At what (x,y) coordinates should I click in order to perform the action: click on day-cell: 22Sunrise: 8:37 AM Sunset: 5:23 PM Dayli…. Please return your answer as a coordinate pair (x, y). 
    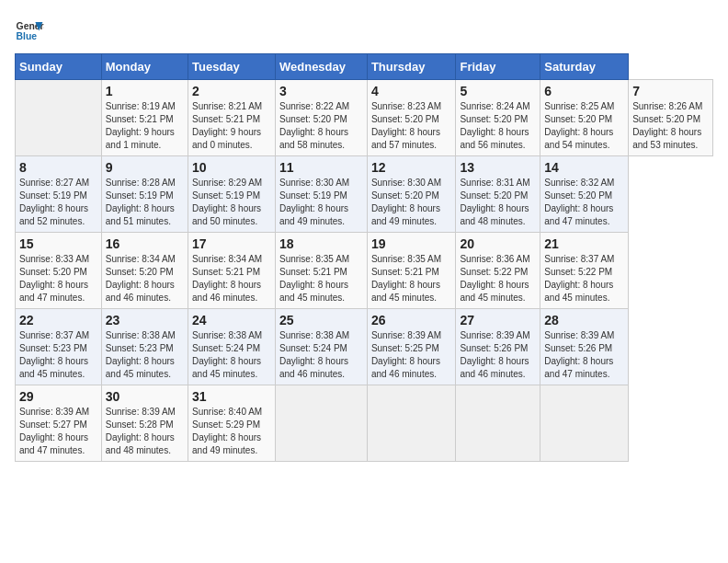
    Looking at the image, I should click on (59, 348).